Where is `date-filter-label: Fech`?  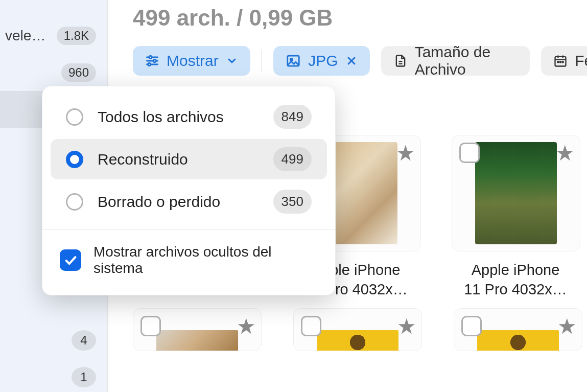 date-filter-label: Fech is located at coordinates (581, 61).